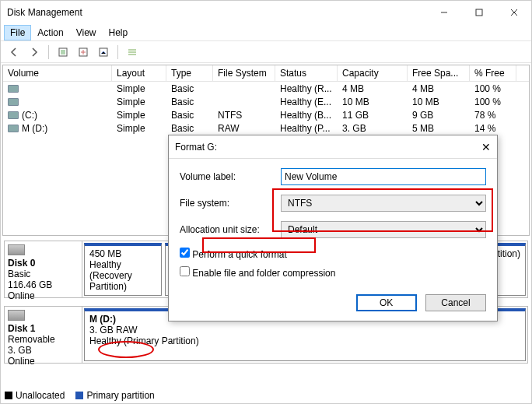  What do you see at coordinates (120, 395) in the screenshot?
I see `legend-primary: Primary partition` at bounding box center [120, 395].